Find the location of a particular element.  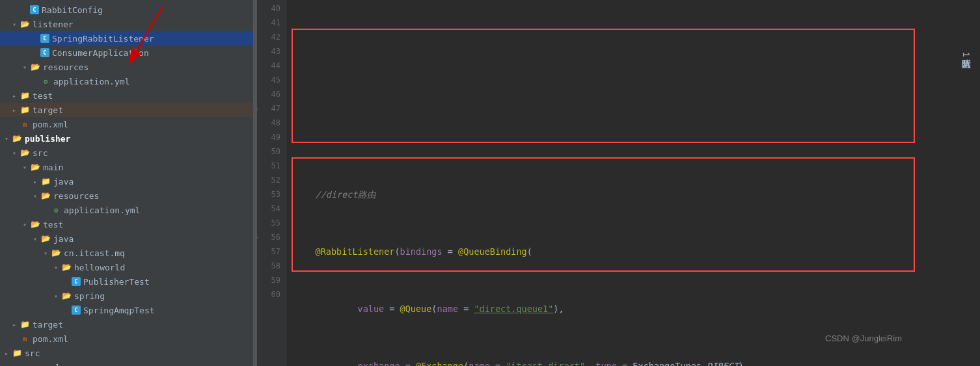

tree-label: helloworld is located at coordinates (100, 268).